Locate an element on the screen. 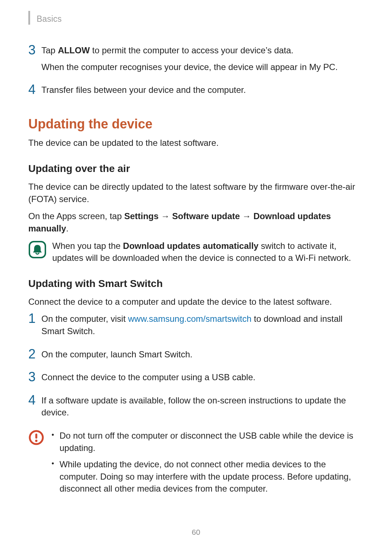 Image resolution: width=392 pixels, height=554 pixels. caution-list: Do not turn off the computer or disconne… is located at coordinates (207, 462).